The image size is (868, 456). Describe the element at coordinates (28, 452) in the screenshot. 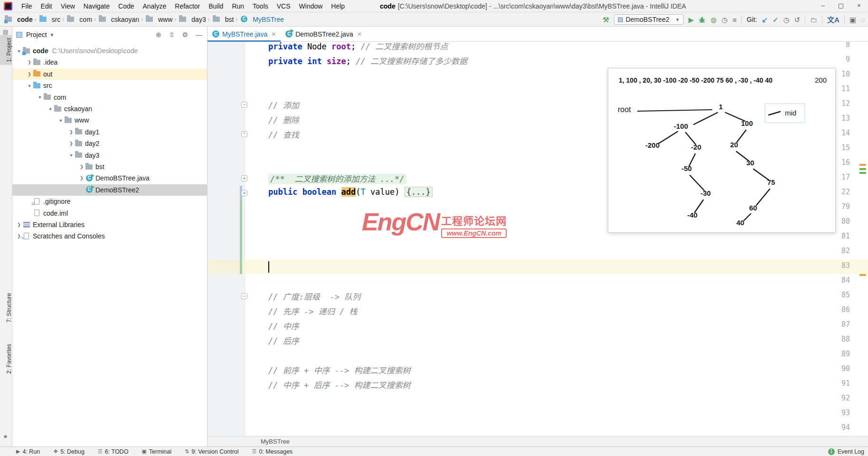

I see `statusbar-4-run: ▶4: Run` at that location.